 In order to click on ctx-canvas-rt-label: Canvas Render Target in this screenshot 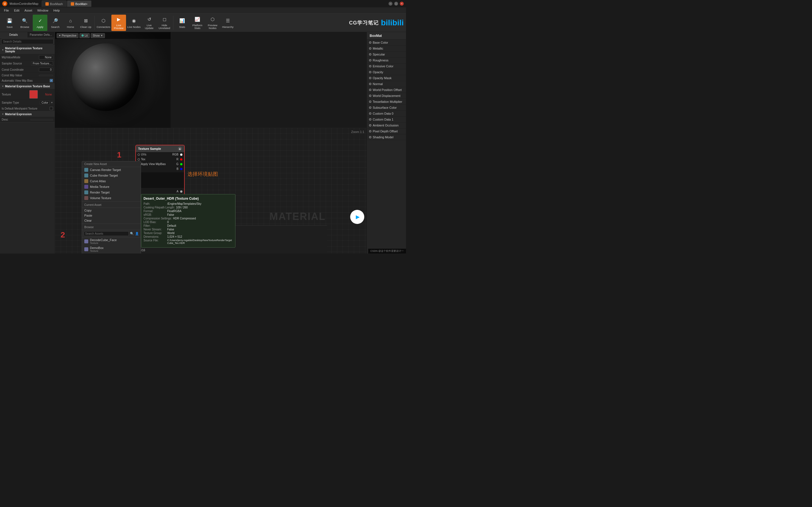, I will do `click(105, 170)`.